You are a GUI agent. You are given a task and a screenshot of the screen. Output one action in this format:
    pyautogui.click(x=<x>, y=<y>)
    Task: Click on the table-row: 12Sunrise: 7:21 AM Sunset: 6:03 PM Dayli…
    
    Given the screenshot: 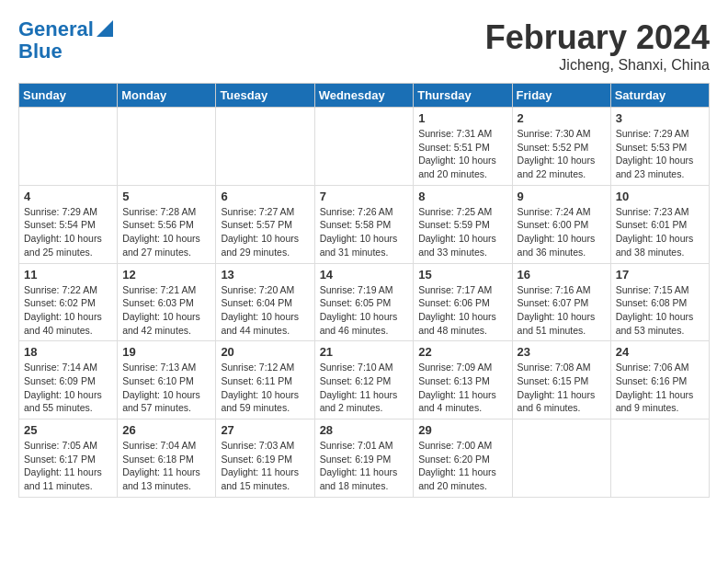 What is the action you would take?
    pyautogui.click(x=167, y=302)
    